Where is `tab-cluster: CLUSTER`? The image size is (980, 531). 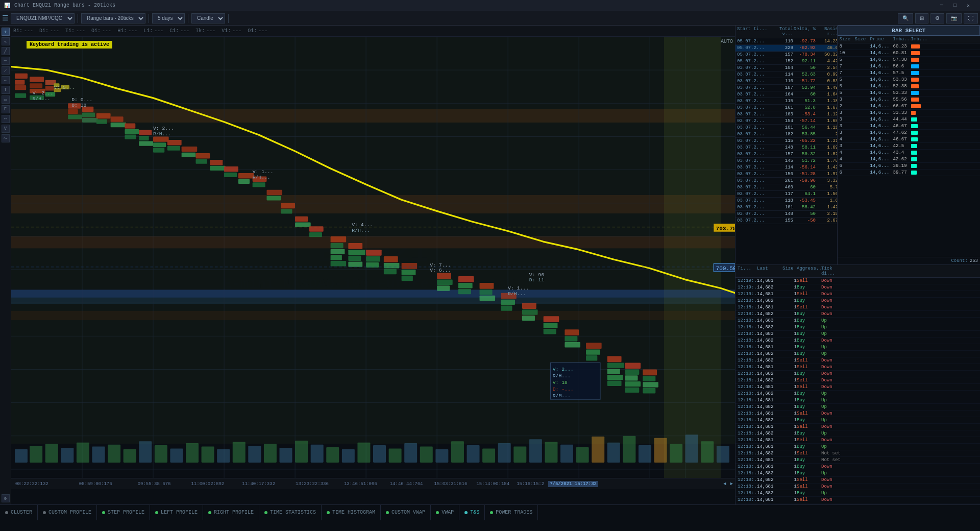 tab-cluster: CLUSTER is located at coordinates (19, 513).